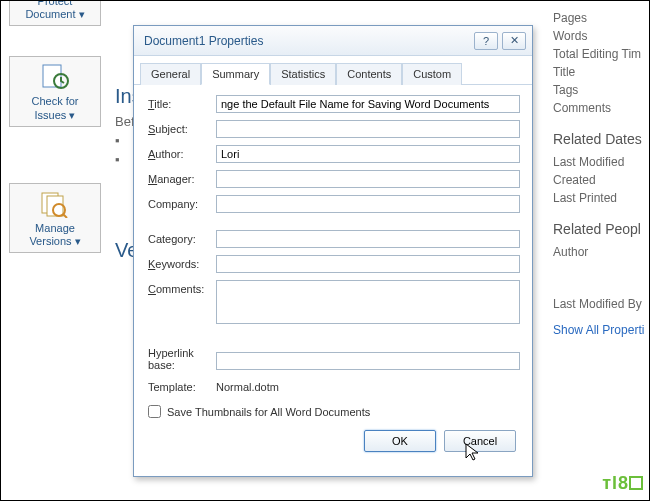 This screenshot has width=650, height=501. Describe the element at coordinates (480, 441) in the screenshot. I see `cancel-button: Cancel` at that location.